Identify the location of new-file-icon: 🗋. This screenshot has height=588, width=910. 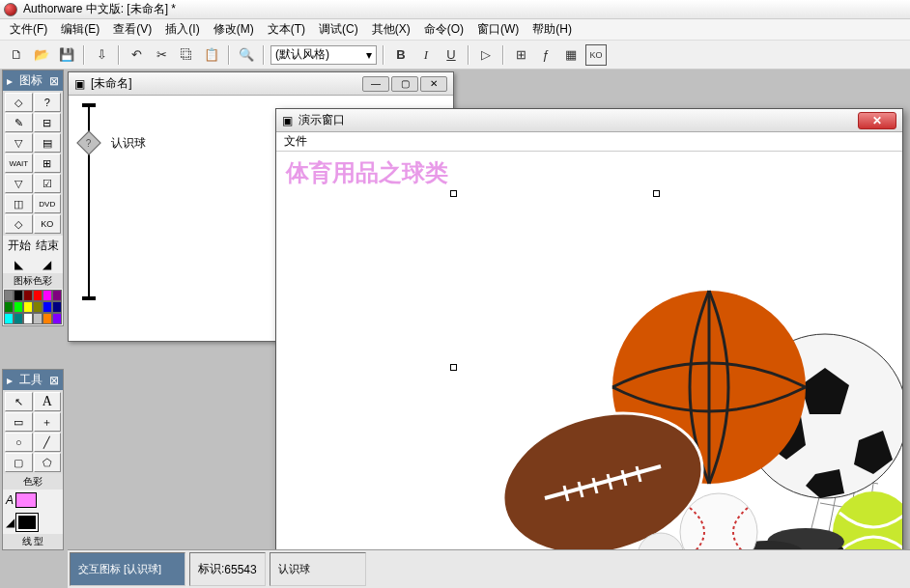
(16, 55).